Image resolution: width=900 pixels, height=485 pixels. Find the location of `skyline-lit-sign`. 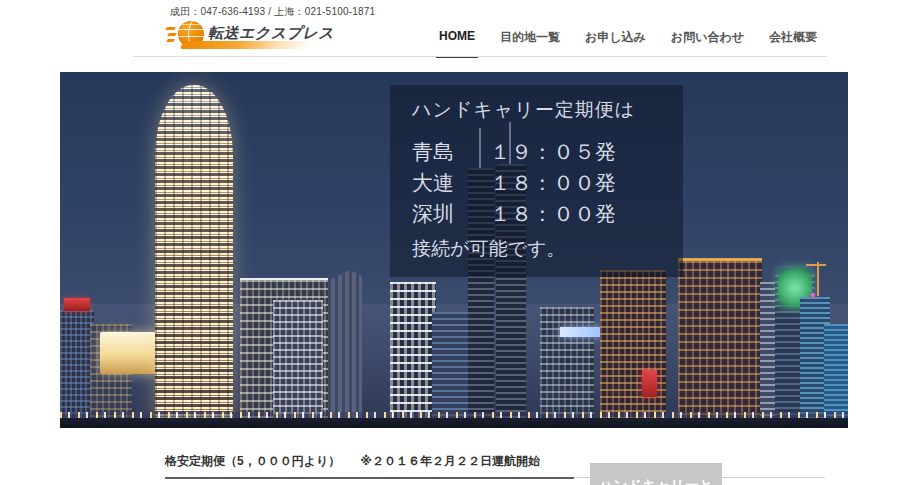

skyline-lit-sign is located at coordinates (580, 332).